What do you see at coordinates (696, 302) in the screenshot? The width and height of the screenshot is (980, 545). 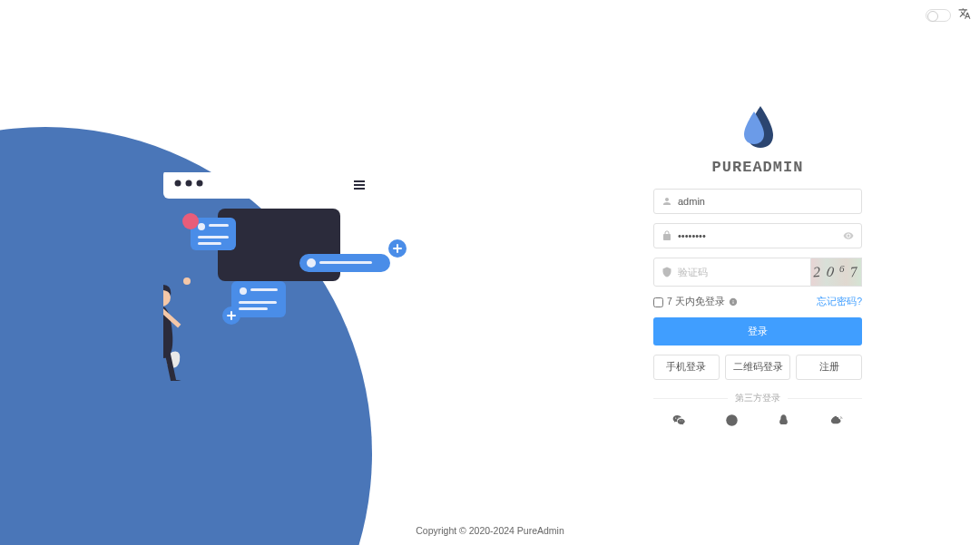 I see `remember-label: 7 天内免登录` at bounding box center [696, 302].